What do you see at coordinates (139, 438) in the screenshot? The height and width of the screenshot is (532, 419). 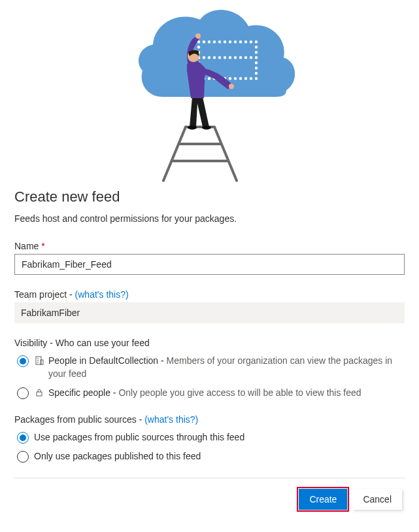 I see `public-sources-option-use: Use packages from public sources through…` at bounding box center [139, 438].